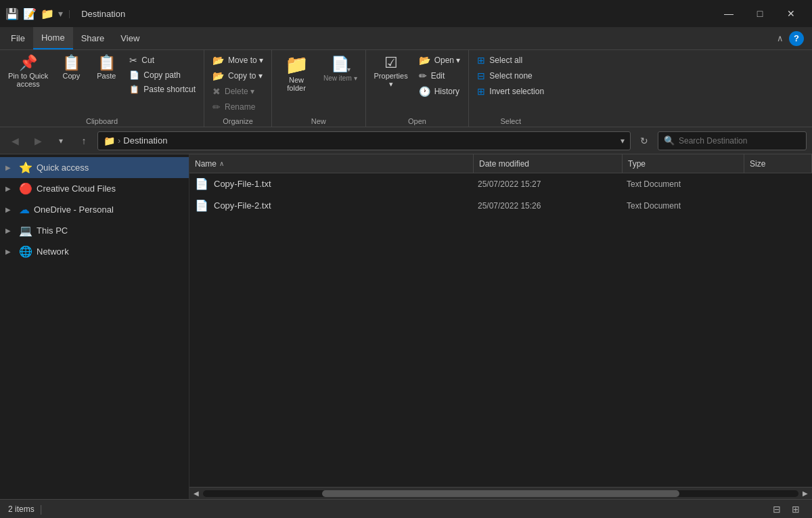 This screenshot has height=518, width=812. What do you see at coordinates (319, 88) in the screenshot?
I see `ribbon-group-new: 📁 New folder 📄▾ New item ▾ New` at bounding box center [319, 88].